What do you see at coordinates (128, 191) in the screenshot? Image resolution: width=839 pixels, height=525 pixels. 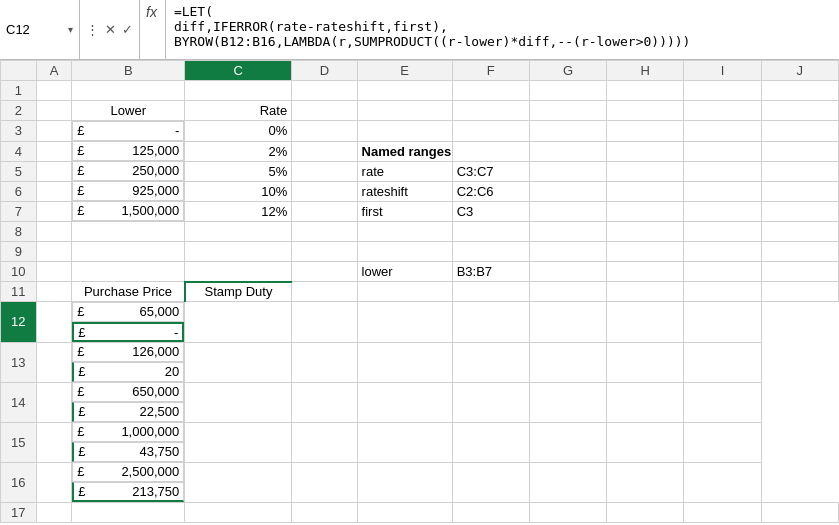 I see `cell-B6: £925,000` at bounding box center [128, 191].